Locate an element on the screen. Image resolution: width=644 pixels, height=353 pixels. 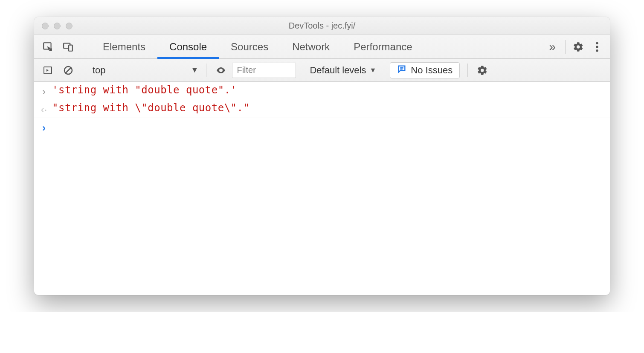
kebab-menu-icon is located at coordinates (597, 47).